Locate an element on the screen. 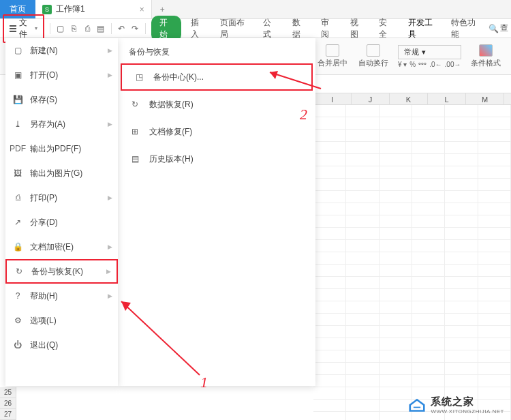 This screenshot has height=420, width=511. tab-document: S 工作簿1 × is located at coordinates (94, 10).